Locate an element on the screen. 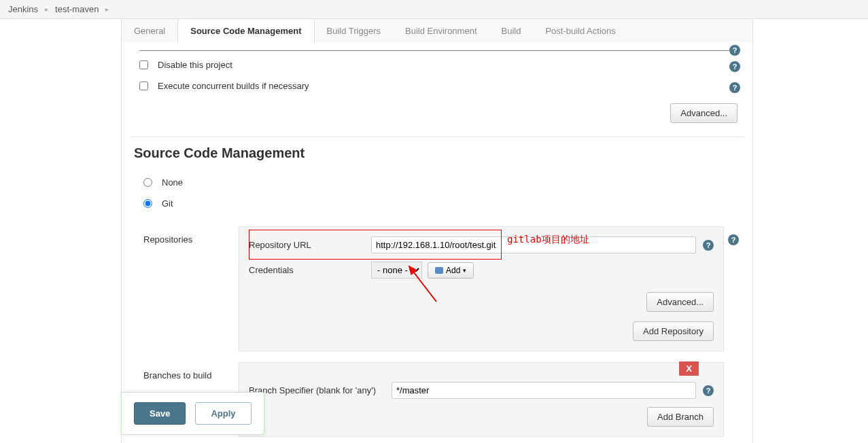  add-repository-button: Add Repository is located at coordinates (673, 332).